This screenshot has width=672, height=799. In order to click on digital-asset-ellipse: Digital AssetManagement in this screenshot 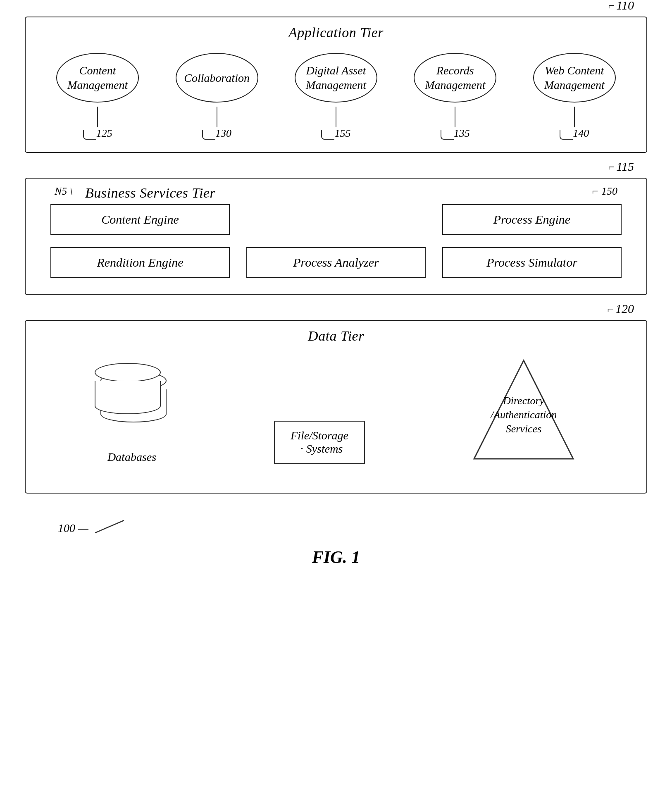, I will do `click(336, 78)`.